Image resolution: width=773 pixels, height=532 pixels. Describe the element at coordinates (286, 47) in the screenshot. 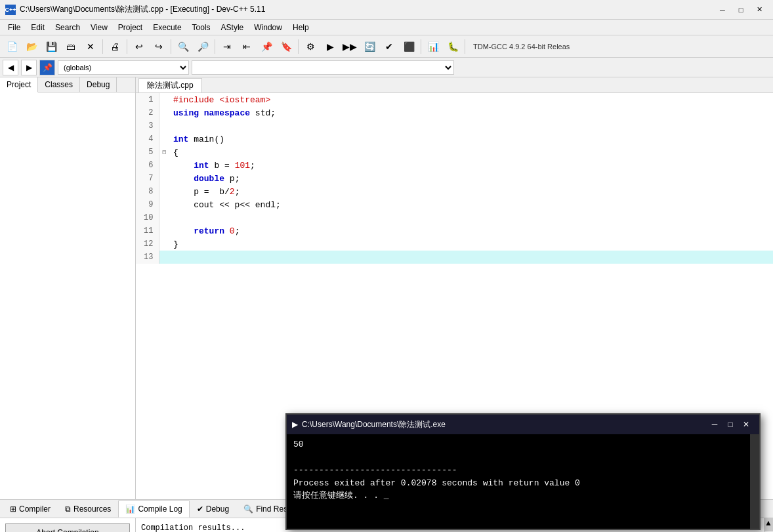

I see `tb-toggle-all-bookmarks: 🔖` at that location.